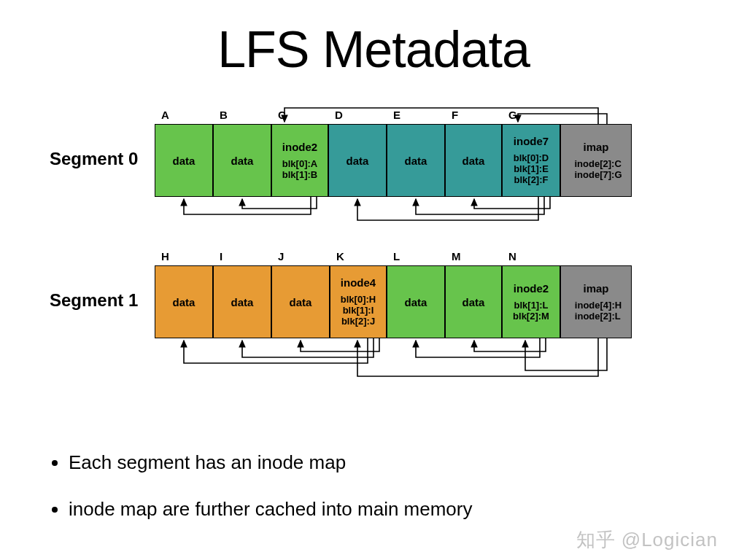  Describe the element at coordinates (93, 300) in the screenshot. I see `segment1-label: Segment 1` at that location.